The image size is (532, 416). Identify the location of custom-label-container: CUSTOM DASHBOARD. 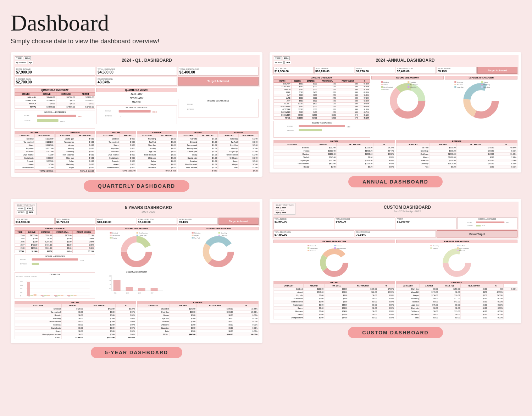
(395, 333).